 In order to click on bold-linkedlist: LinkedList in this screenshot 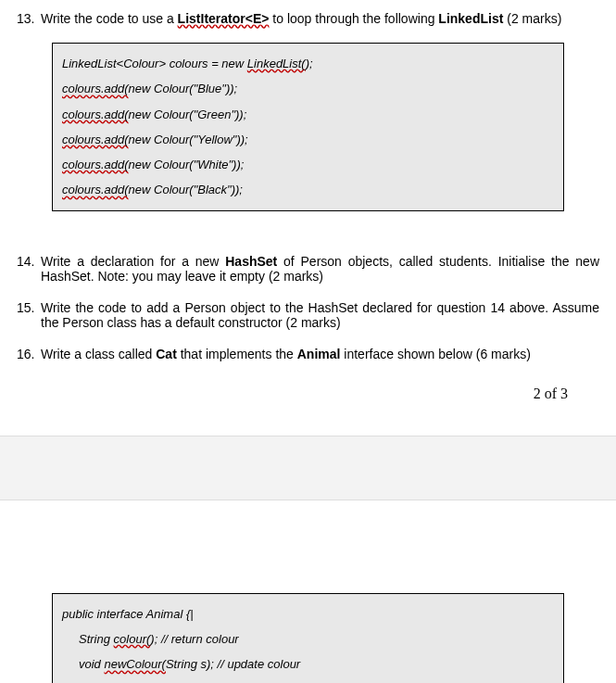, I will do `click(471, 19)`.